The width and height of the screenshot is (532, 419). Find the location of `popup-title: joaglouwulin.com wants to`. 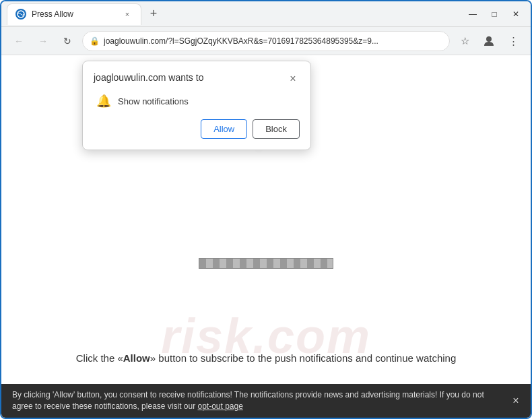

popup-title: joaglouwulin.com wants to is located at coordinates (148, 77).